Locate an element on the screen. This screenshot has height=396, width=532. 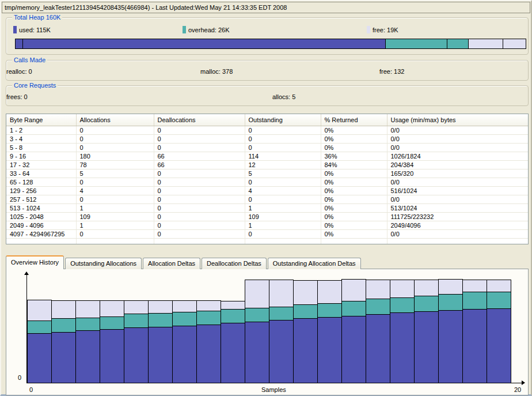
legend-item-free: free: 19K is located at coordinates (382, 30).